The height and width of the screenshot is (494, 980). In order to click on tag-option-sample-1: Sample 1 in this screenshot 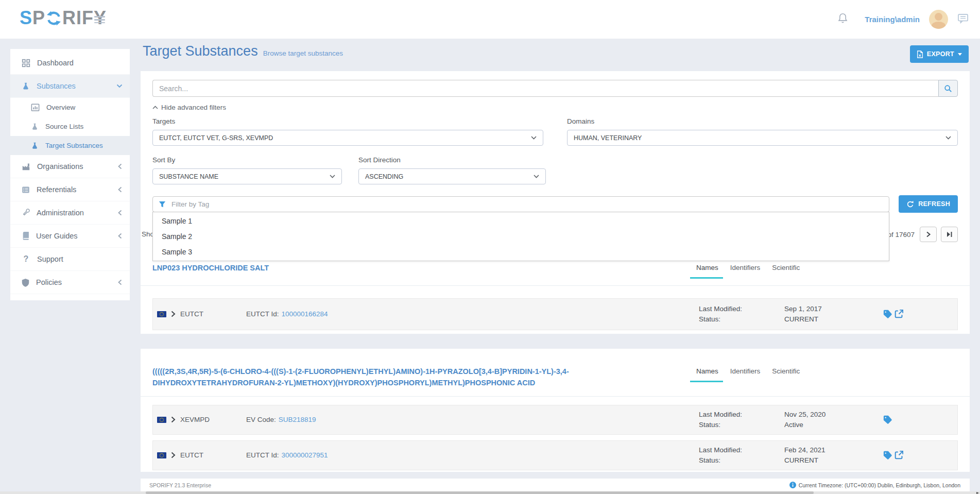, I will do `click(521, 221)`.